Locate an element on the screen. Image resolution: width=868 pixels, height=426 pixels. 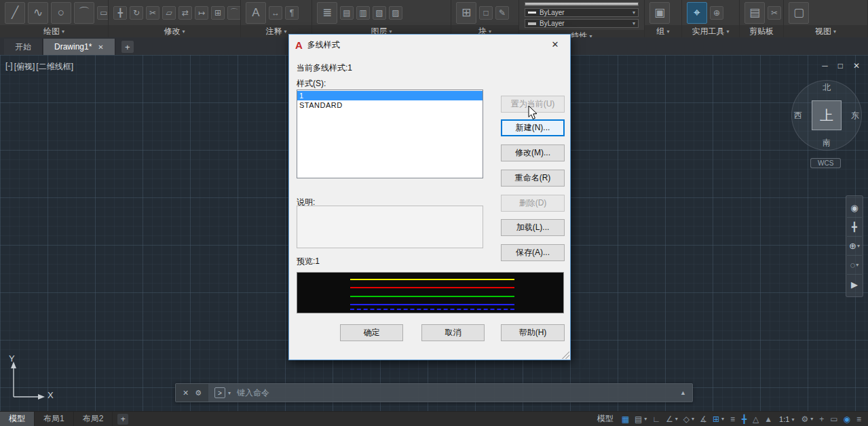
zoom-icon: ⊕▾ is located at coordinates (854, 246).